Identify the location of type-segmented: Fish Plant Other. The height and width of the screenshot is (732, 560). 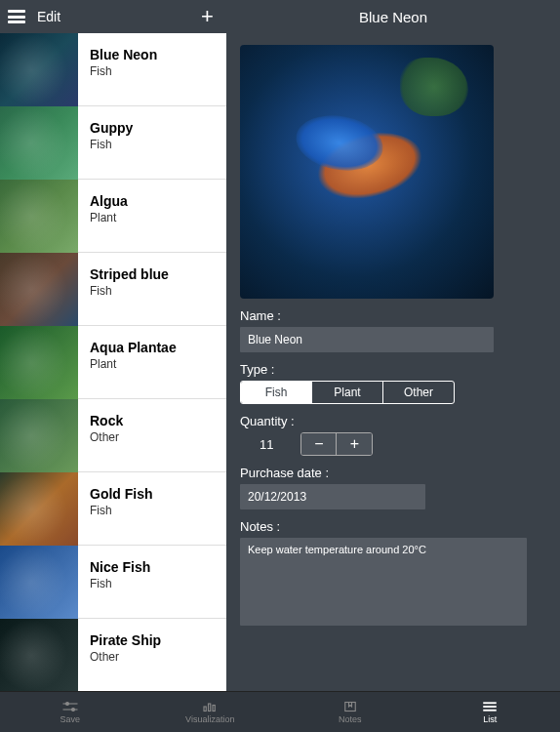
(347, 392).